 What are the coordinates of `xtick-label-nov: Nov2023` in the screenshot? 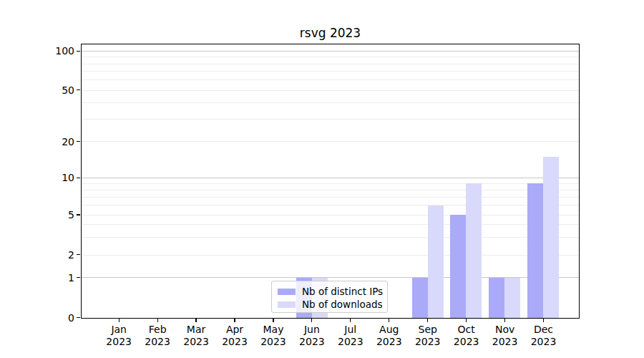 It's located at (505, 335).